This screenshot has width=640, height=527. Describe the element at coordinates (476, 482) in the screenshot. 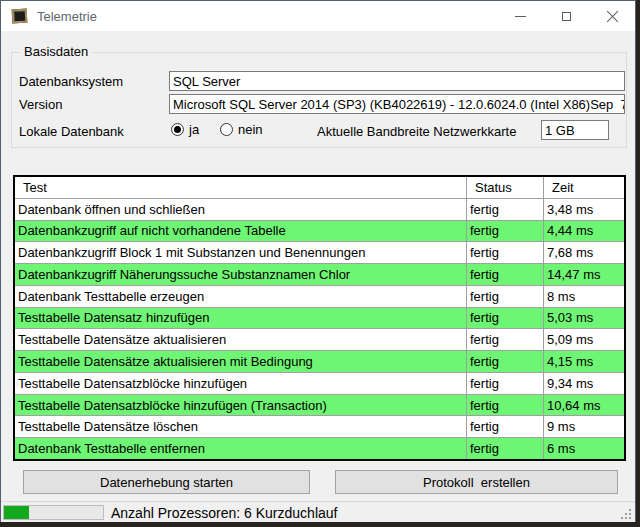

I see `protokoll-erstellen-label: Protokoll erstellen` at that location.